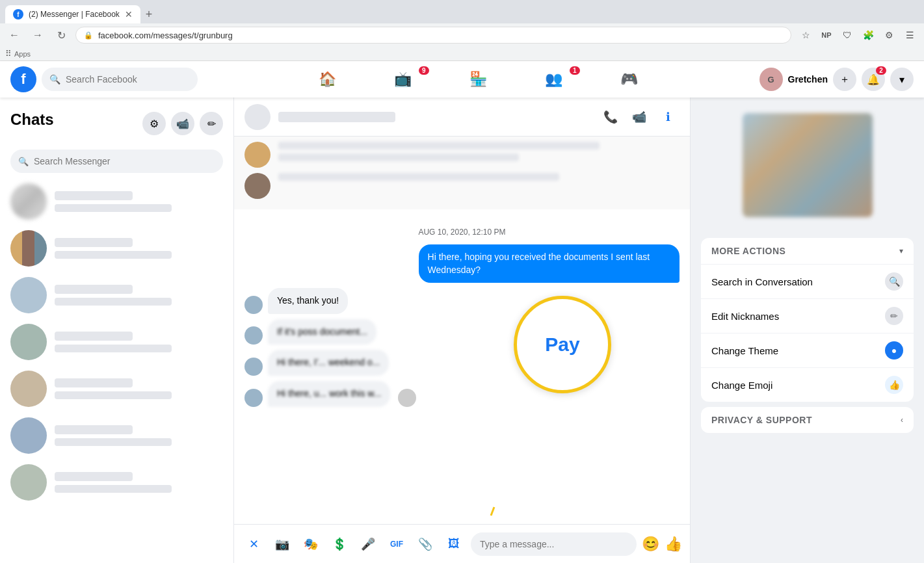 The image size is (924, 563). What do you see at coordinates (806, 35) in the screenshot?
I see `star-icon: ☆` at bounding box center [806, 35].